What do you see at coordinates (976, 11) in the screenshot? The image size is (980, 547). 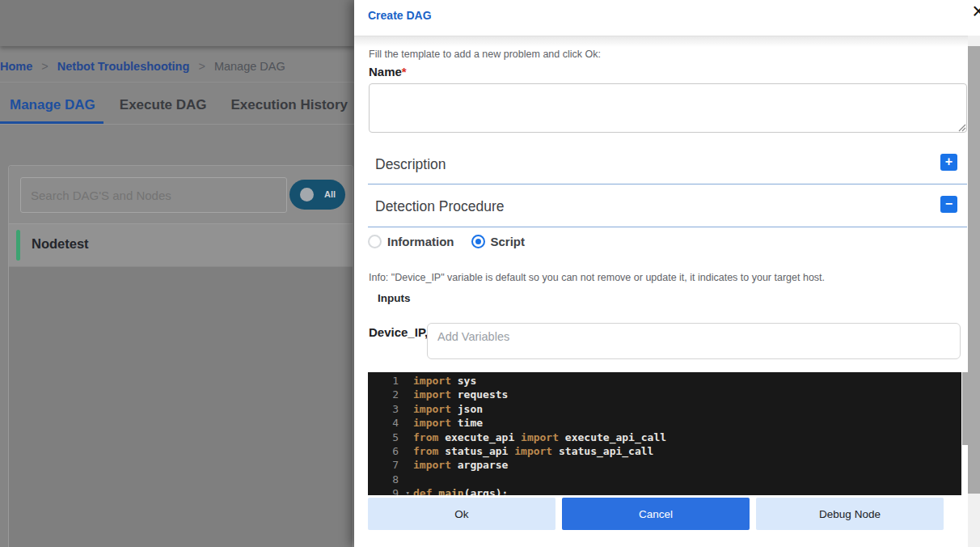 I see `close-icon: ×` at bounding box center [976, 11].